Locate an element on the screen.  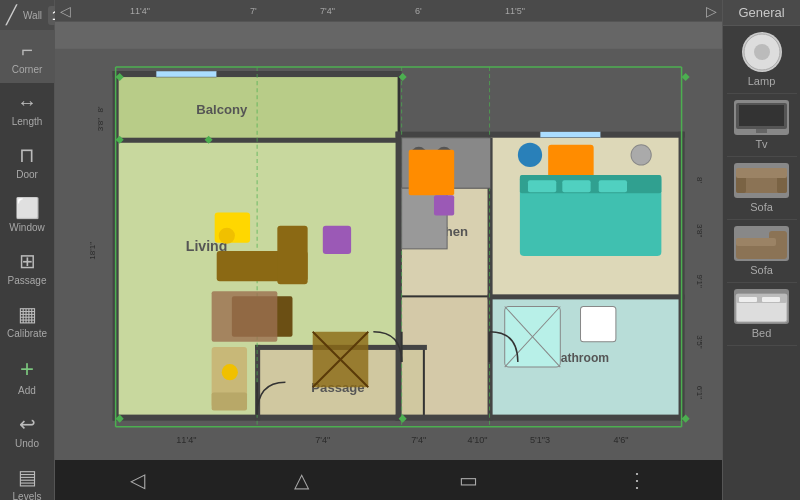
arrow-right: ▷ is located at coordinates (712, 11).